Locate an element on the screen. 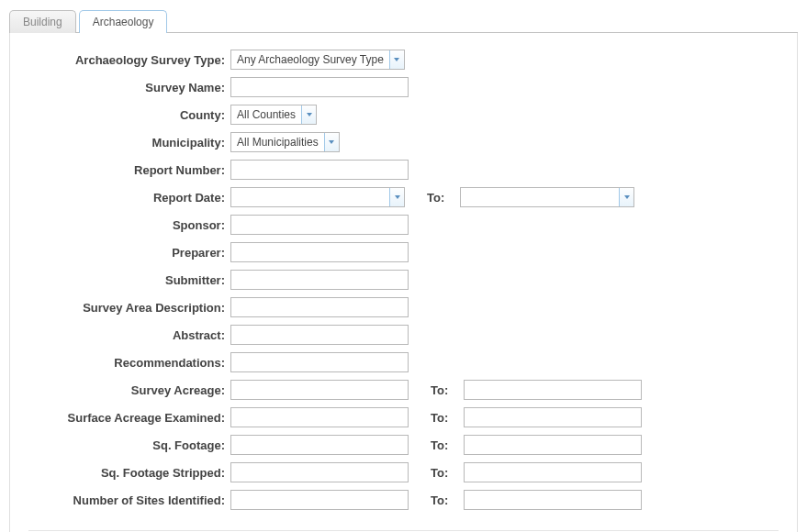 Image resolution: width=807 pixels, height=532 pixels. label-survey-type: Archaeology Survey Type: is located at coordinates (129, 61).